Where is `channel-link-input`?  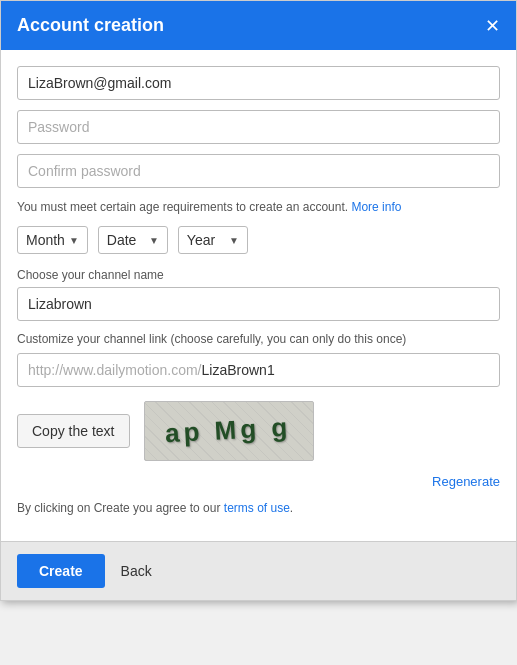 channel-link-input is located at coordinates (346, 370).